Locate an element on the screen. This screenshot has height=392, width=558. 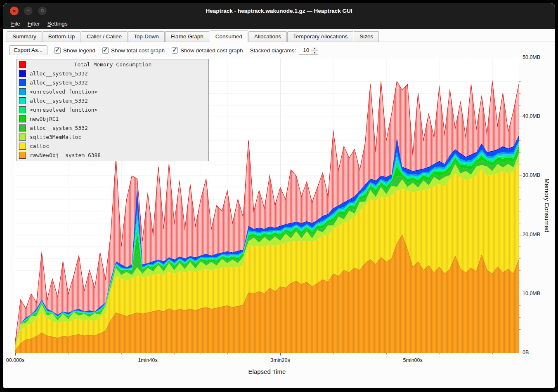
menu-item-filter: Filter is located at coordinates (34, 24).